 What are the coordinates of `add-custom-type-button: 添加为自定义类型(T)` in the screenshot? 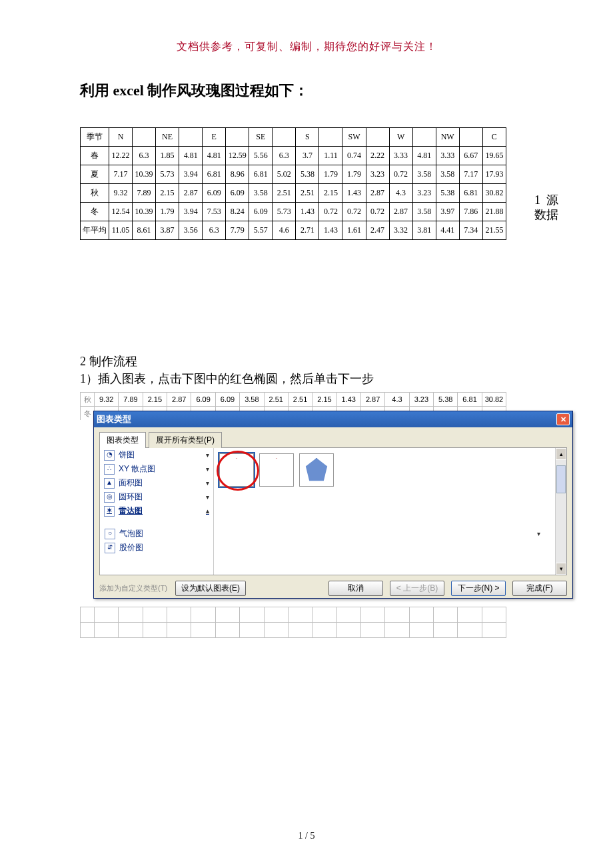 It's located at (134, 588).